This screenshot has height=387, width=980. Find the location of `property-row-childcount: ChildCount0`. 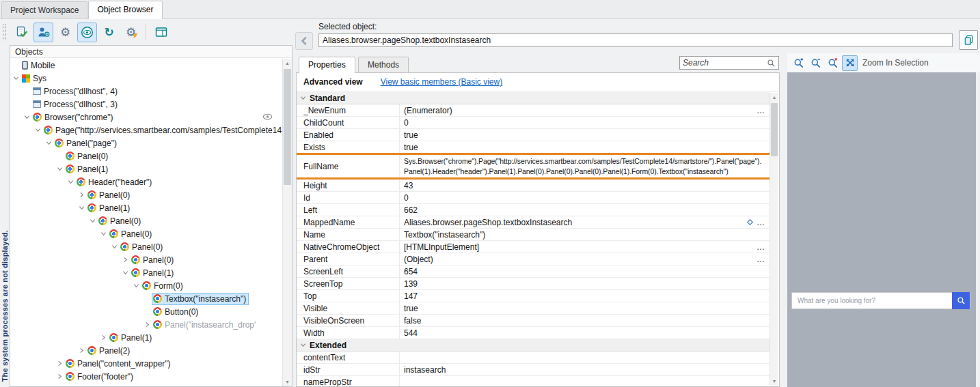

property-row-childcount: ChildCount0 is located at coordinates (533, 123).